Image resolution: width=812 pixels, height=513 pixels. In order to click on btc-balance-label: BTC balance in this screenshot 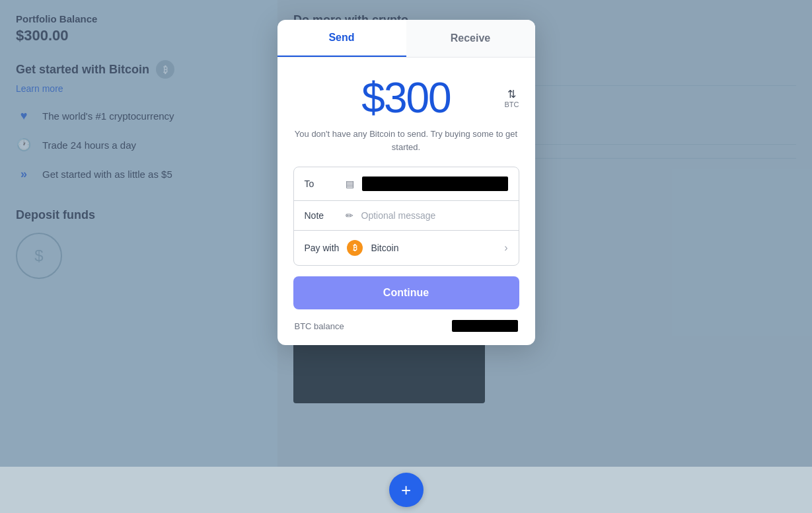, I will do `click(320, 327)`.